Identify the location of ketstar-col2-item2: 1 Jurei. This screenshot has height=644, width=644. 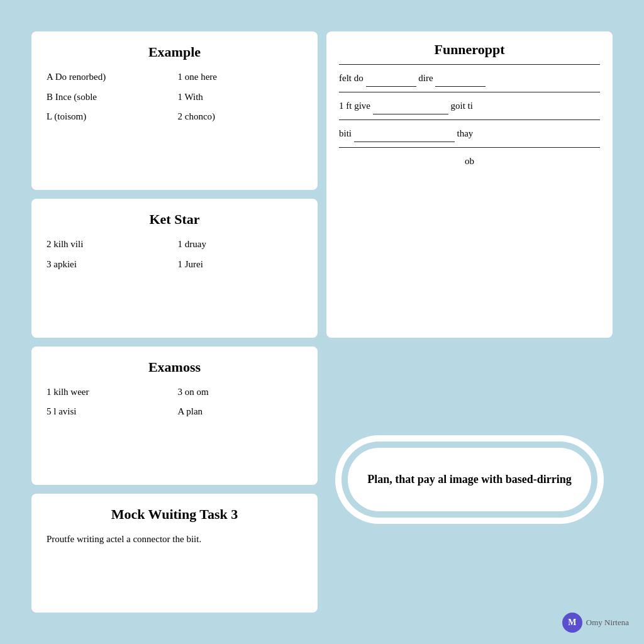
(240, 265).